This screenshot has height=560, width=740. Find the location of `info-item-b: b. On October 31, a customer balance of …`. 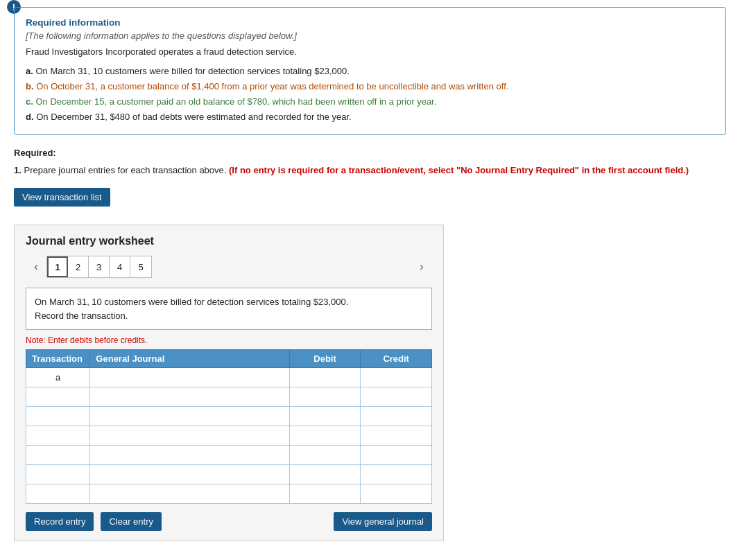

info-item-b: b. On October 31, a customer balance of … is located at coordinates (370, 87).